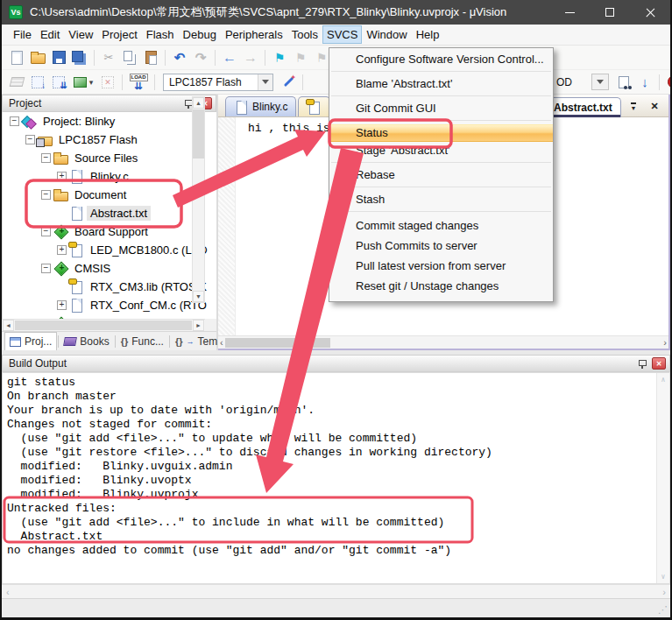  What do you see at coordinates (314, 107) in the screenshot?
I see `editor-tab-item` at bounding box center [314, 107].